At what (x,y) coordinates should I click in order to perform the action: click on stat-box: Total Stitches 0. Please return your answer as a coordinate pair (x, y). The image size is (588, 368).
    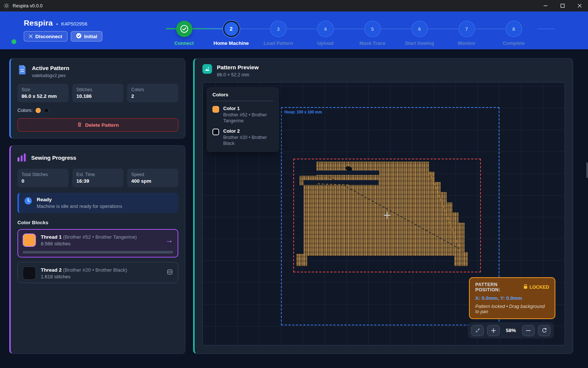
    Looking at the image, I should click on (43, 178).